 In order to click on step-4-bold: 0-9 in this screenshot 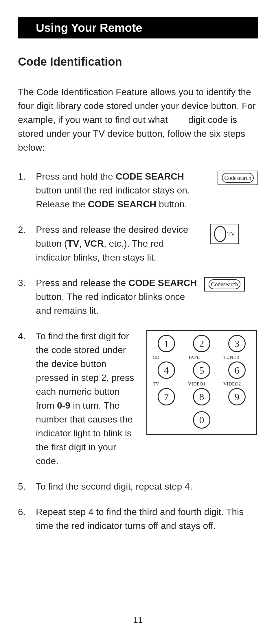, I will do `click(64, 405)`.